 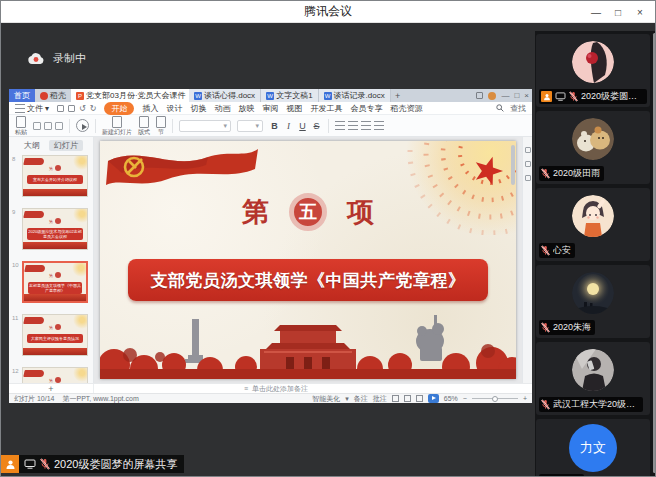 I want to click on bold-button: B, so click(x=274, y=126).